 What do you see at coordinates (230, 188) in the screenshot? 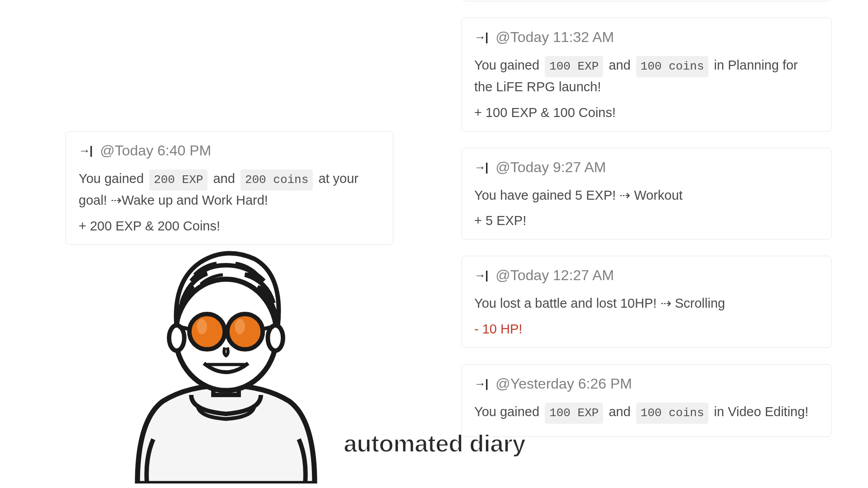
I see `diary-entry-card: →| @Today 6:40 PM You gained 200 EXP and…` at bounding box center [230, 188].